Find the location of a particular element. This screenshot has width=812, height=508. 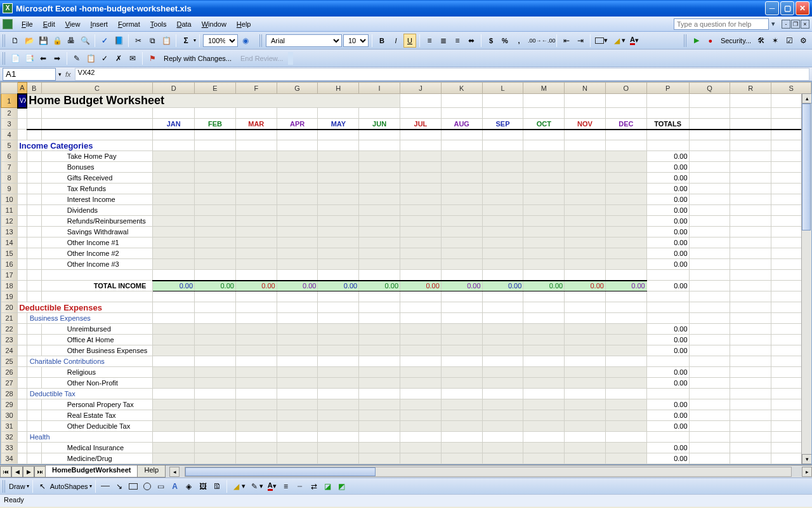

end-review-button: End Review... is located at coordinates (261, 58).